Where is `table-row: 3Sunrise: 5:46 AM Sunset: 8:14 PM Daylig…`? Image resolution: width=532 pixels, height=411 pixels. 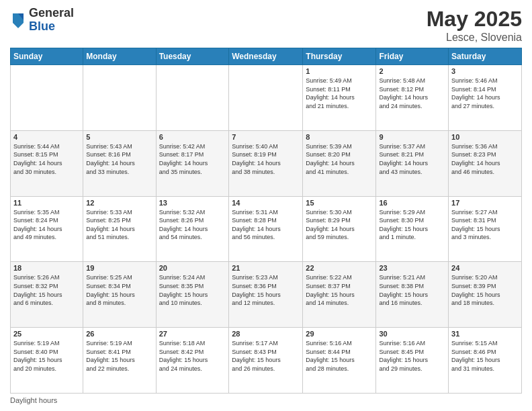
table-row: 3Sunrise: 5:46 AM Sunset: 8:14 PM Daylig… is located at coordinates (485, 98).